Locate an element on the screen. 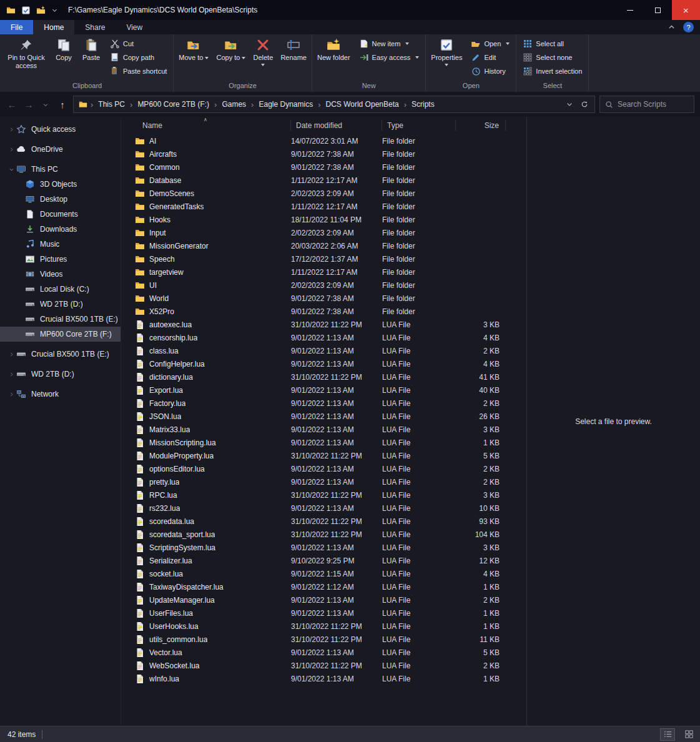 This screenshot has width=700, height=742. file-row-updatemanager-lua: UpdateManager.lua9/01/2022 1:13 AMLUA Fi… is located at coordinates (323, 600).